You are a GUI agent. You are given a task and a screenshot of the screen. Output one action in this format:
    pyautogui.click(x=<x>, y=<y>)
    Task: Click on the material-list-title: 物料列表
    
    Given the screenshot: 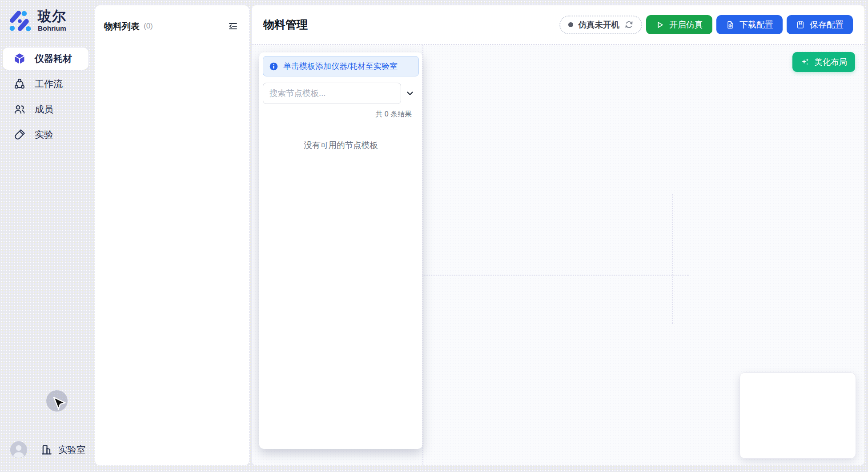 What is the action you would take?
    pyautogui.click(x=122, y=27)
    